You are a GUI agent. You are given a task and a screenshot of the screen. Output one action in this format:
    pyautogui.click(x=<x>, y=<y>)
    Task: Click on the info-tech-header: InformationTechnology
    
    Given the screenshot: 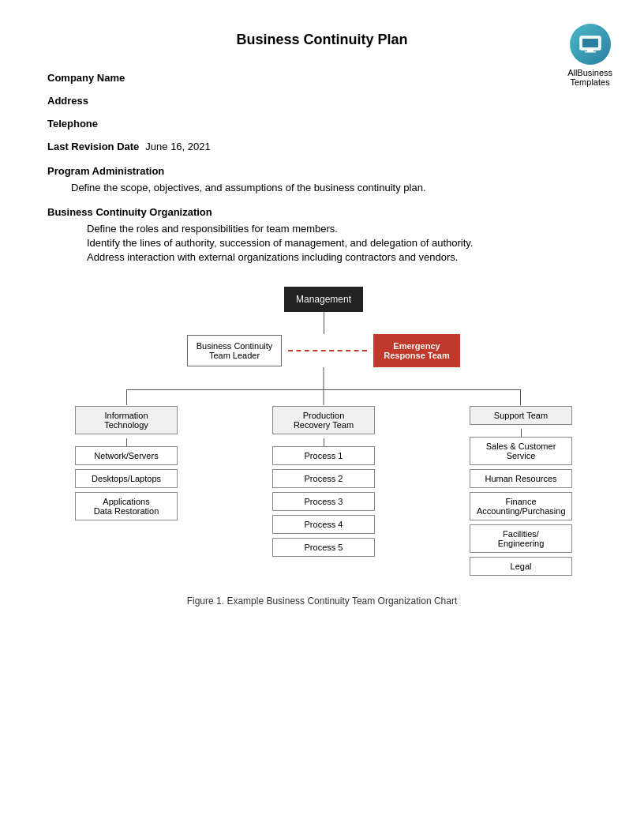 What is the action you would take?
    pyautogui.click(x=126, y=420)
    